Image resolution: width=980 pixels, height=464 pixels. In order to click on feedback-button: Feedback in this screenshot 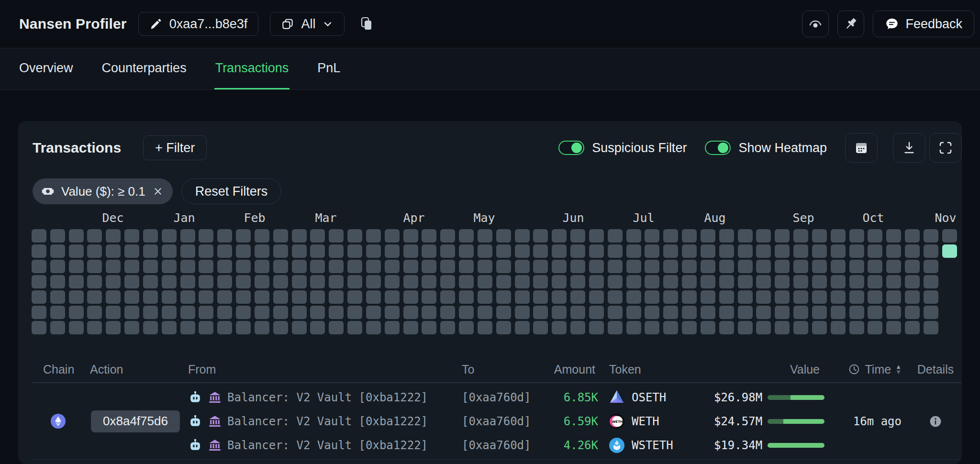, I will do `click(924, 24)`.